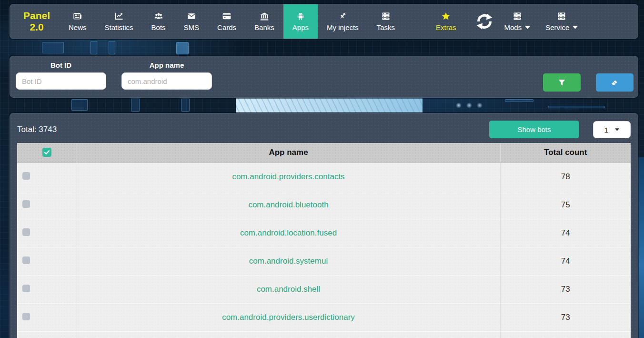  What do you see at coordinates (446, 16) in the screenshot?
I see `star-icon` at bounding box center [446, 16].